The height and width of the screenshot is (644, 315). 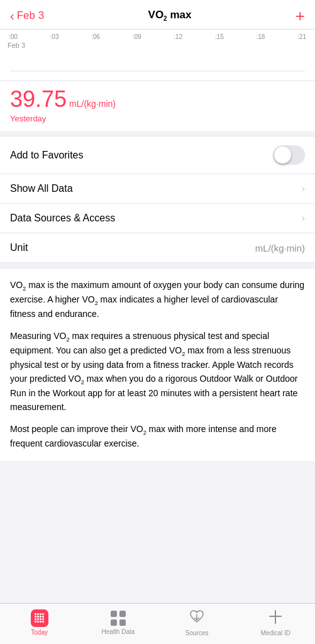 I want to click on value-display: 39.75 mL/(kg·min), so click(x=157, y=99).